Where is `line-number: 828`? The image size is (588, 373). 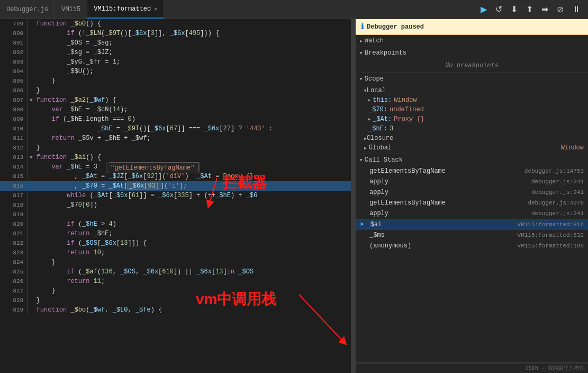 line-number: 828 is located at coordinates (14, 300).